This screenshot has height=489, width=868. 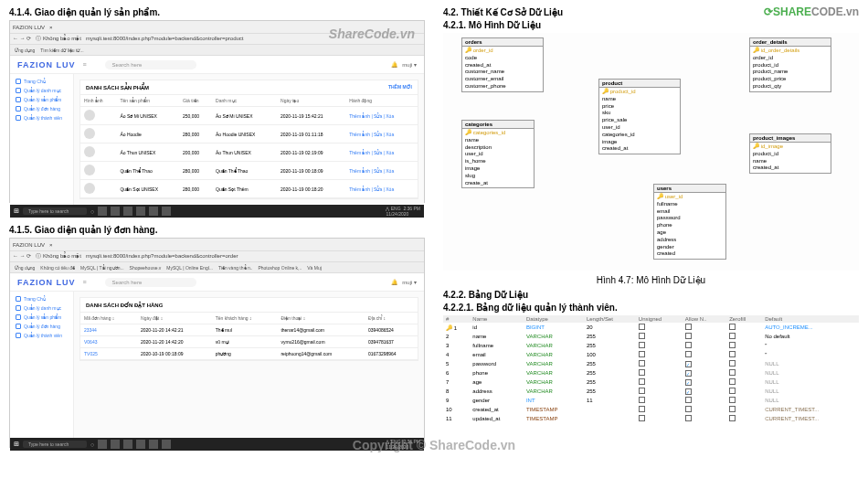 What do you see at coordinates (400, 88) in the screenshot?
I see `add-button: THÊM MỚI` at bounding box center [400, 88].